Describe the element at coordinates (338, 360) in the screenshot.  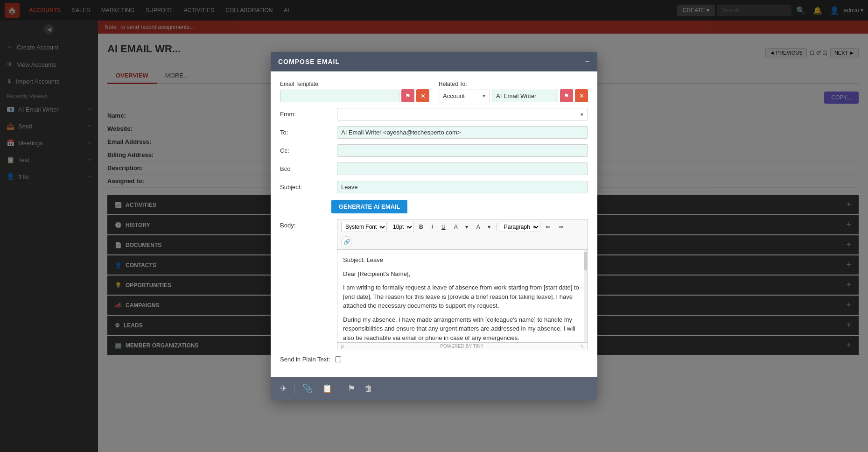
I see `plain-text-checkbox` at that location.